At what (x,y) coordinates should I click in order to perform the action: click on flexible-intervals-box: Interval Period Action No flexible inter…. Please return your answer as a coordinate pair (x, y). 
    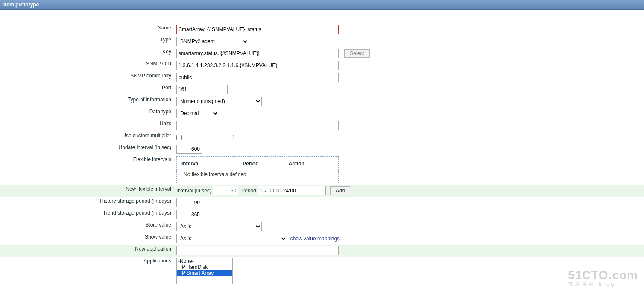
    Looking at the image, I should click on (258, 170).